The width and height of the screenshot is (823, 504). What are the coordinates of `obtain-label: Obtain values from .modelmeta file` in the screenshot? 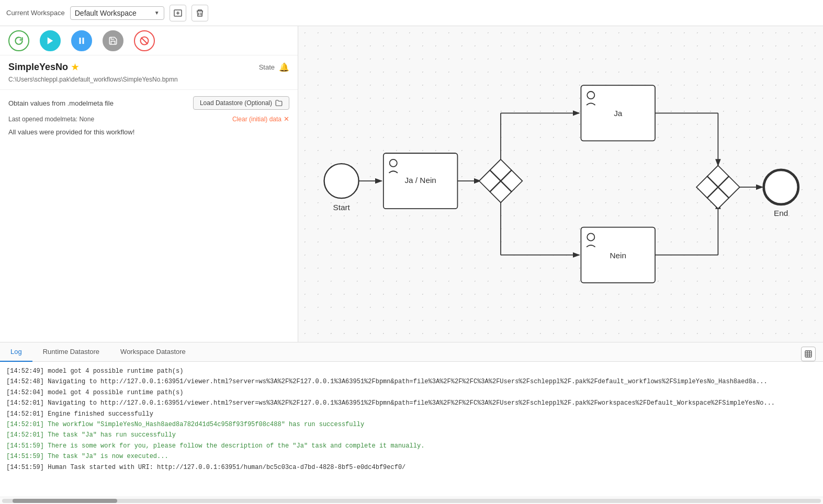 It's located at (61, 104).